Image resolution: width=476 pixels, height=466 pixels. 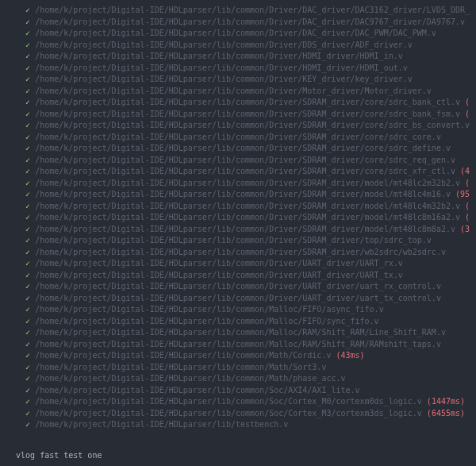 I want to click on duration-badge: (391ms), so click(x=467, y=218).